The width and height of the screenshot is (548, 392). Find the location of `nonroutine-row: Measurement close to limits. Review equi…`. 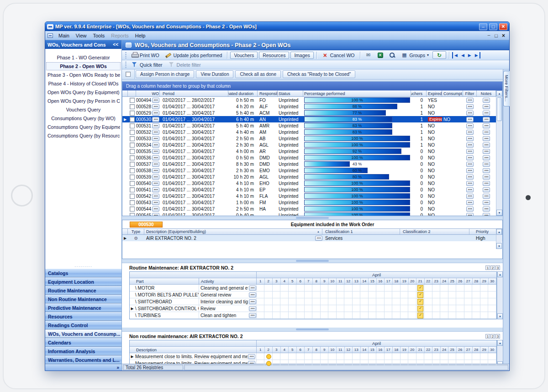

nonroutine-row: Measurement close to limits. Review equi… is located at coordinates (313, 356).